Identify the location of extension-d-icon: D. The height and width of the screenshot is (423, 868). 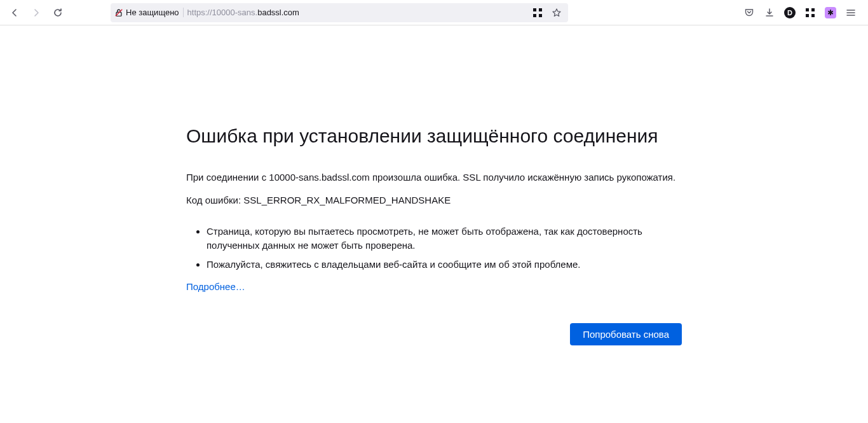
(790, 13).